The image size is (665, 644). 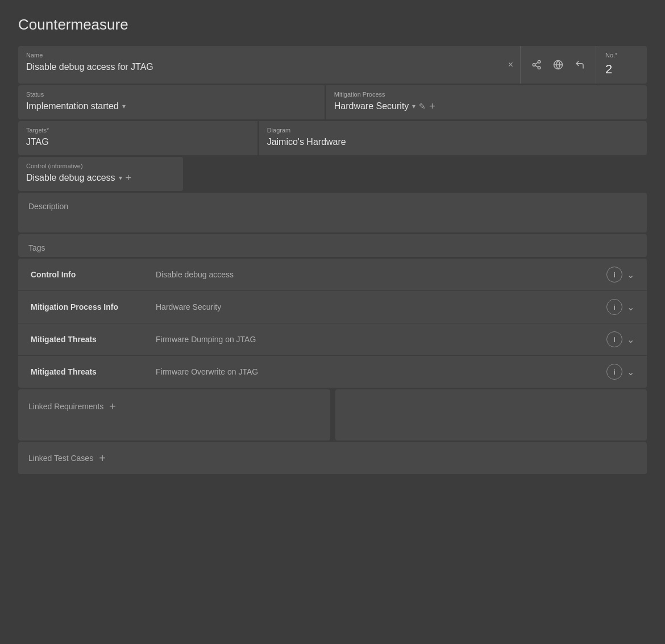 What do you see at coordinates (269, 55) in the screenshot?
I see `name-label: Name` at bounding box center [269, 55].